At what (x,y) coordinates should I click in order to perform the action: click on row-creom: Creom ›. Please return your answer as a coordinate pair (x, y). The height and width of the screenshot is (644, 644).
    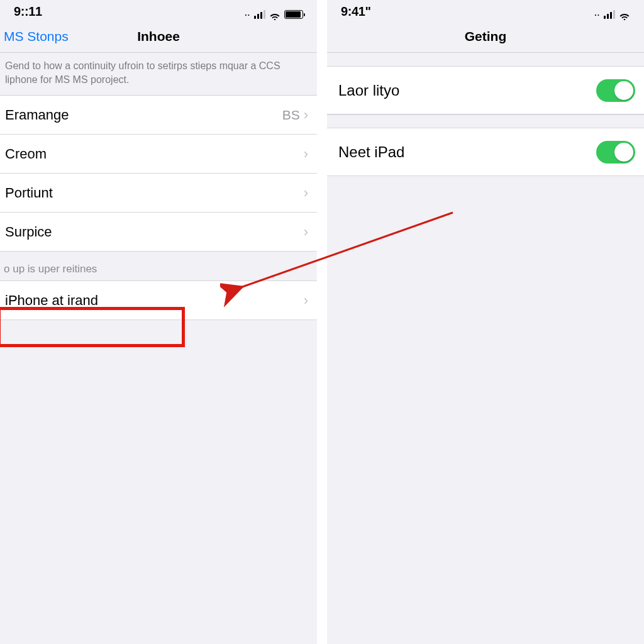
    Looking at the image, I should click on (158, 154).